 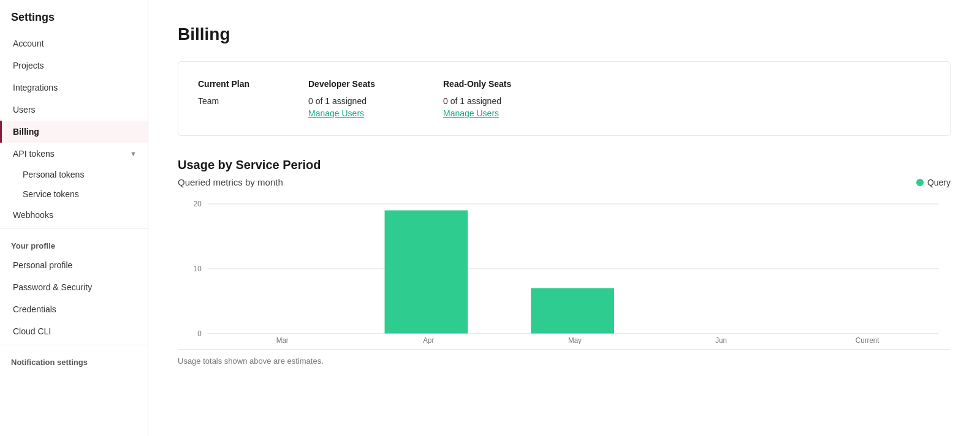 What do you see at coordinates (230, 182) in the screenshot?
I see `chart-subtitle-text: Queried metrics by month` at bounding box center [230, 182].